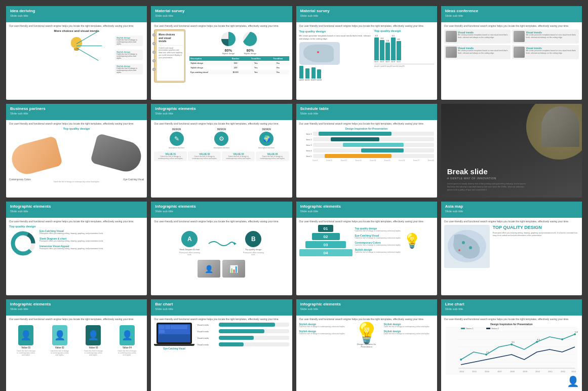  I want to click on pyramid-01: 01, so click(326, 228).